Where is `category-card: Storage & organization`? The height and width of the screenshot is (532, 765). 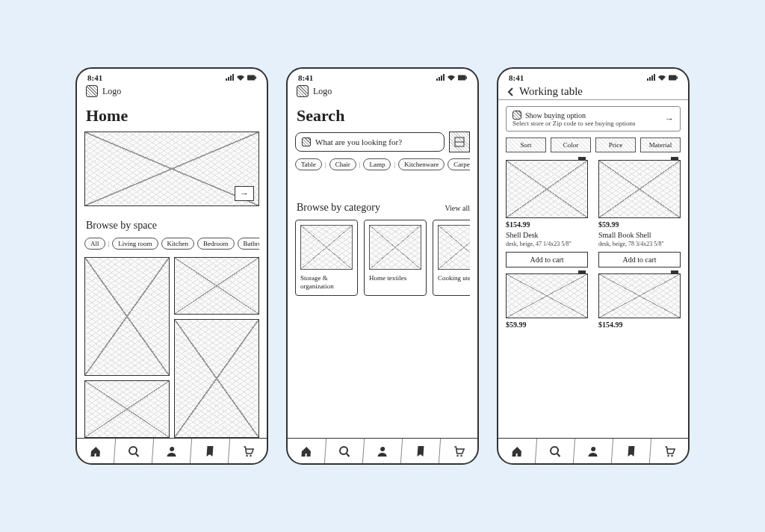
category-card: Storage & organization is located at coordinates (326, 258).